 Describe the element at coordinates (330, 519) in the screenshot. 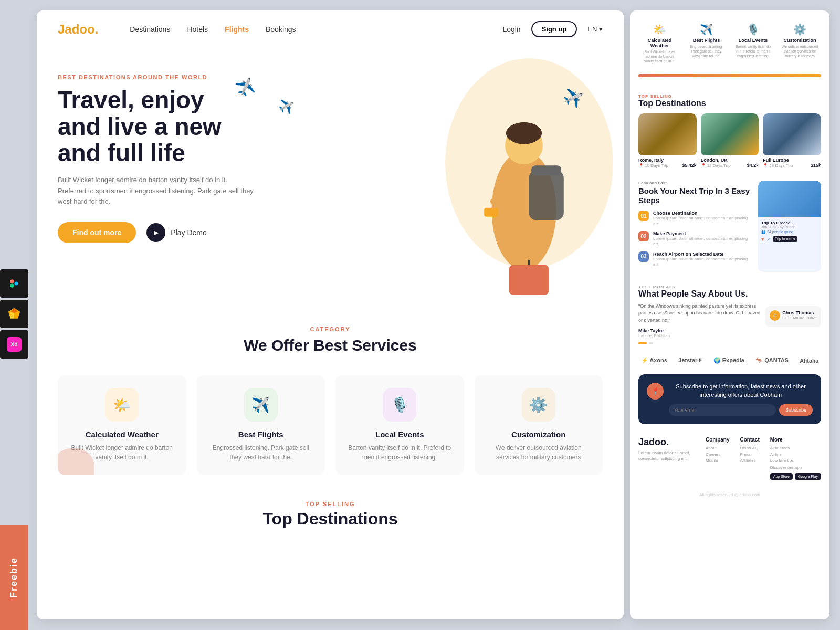

I see `top-dest-title: Top Destinations` at that location.